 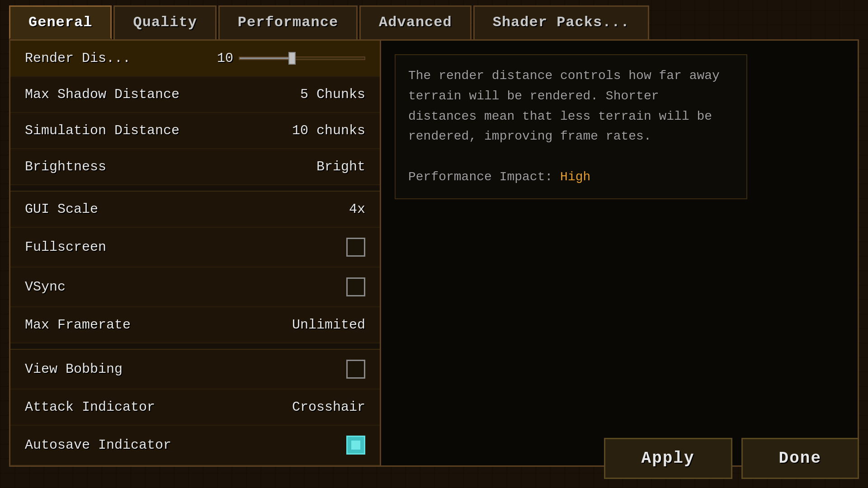 I want to click on tab-quality: Quality, so click(x=165, y=23).